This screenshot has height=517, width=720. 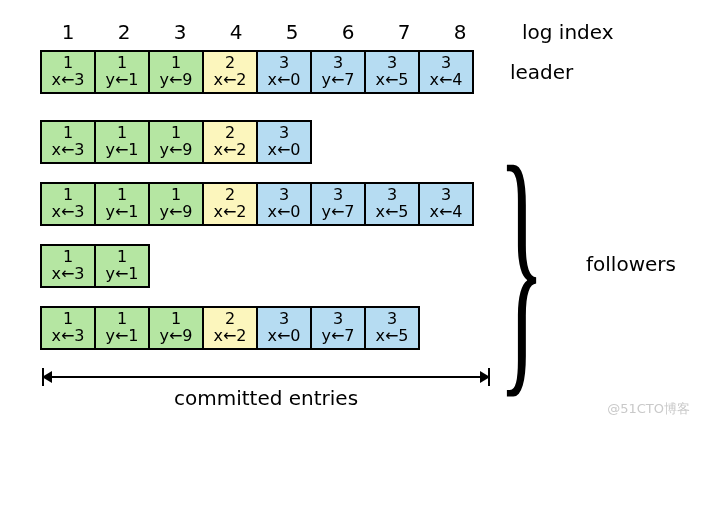 What do you see at coordinates (266, 392) in the screenshot?
I see `committed-range: committed entries` at bounding box center [266, 392].